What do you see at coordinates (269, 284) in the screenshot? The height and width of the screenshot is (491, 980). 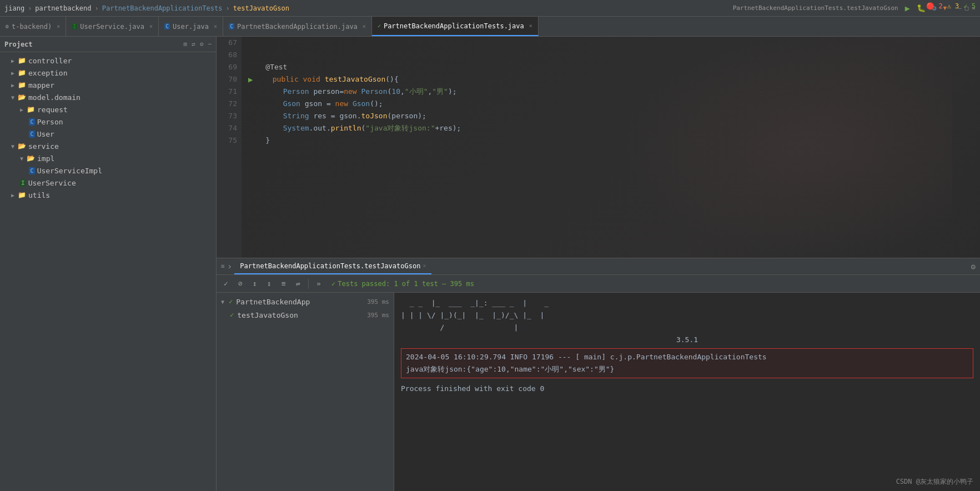 I see `toolbar-sort-desc-btn: ↕` at bounding box center [269, 284].